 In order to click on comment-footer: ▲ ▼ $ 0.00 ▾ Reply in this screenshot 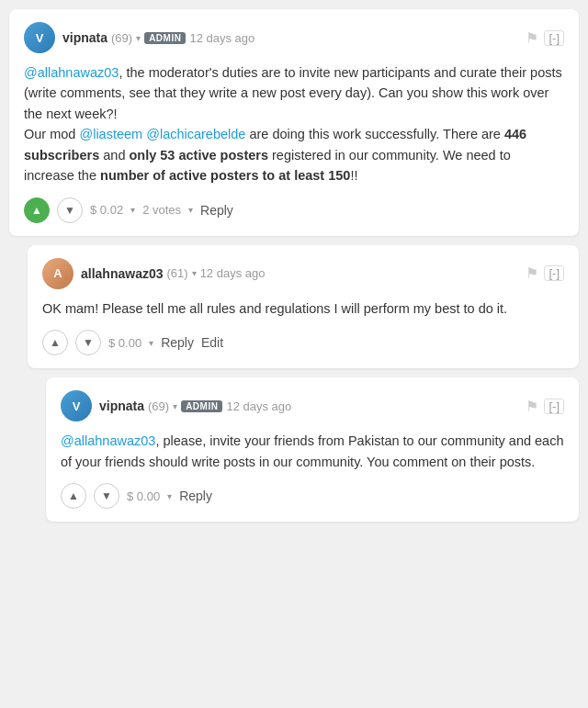, I will do `click(312, 496)`.